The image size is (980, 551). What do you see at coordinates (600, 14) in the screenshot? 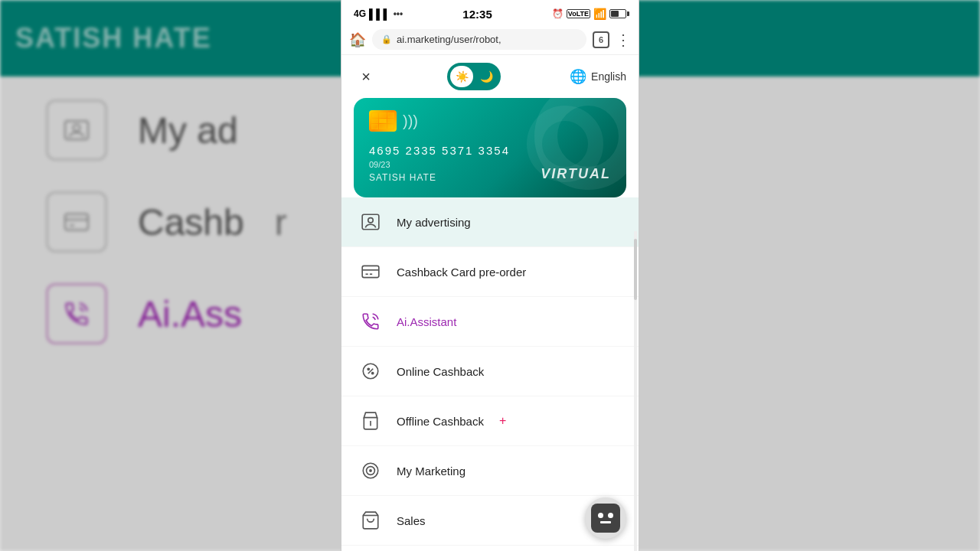
I see `wifi-icon: 📶` at bounding box center [600, 14].